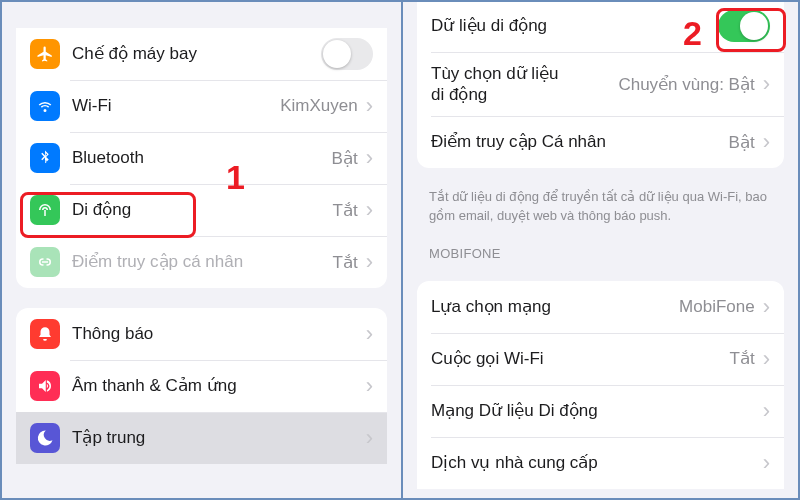 This screenshot has height=500, width=800. What do you see at coordinates (600, 411) in the screenshot?
I see `row-cellular-data-network: Mạng Dữ liệu Di động ›` at bounding box center [600, 411].